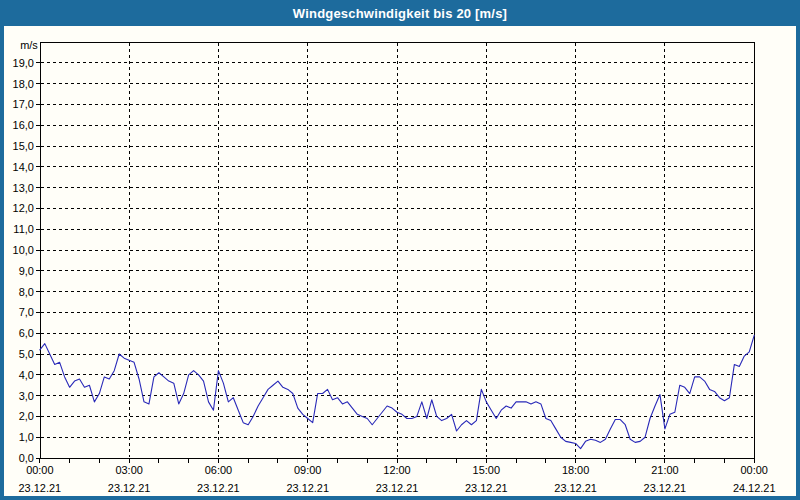  I want to click on x-tick-time-label: 03:00, so click(128, 470).